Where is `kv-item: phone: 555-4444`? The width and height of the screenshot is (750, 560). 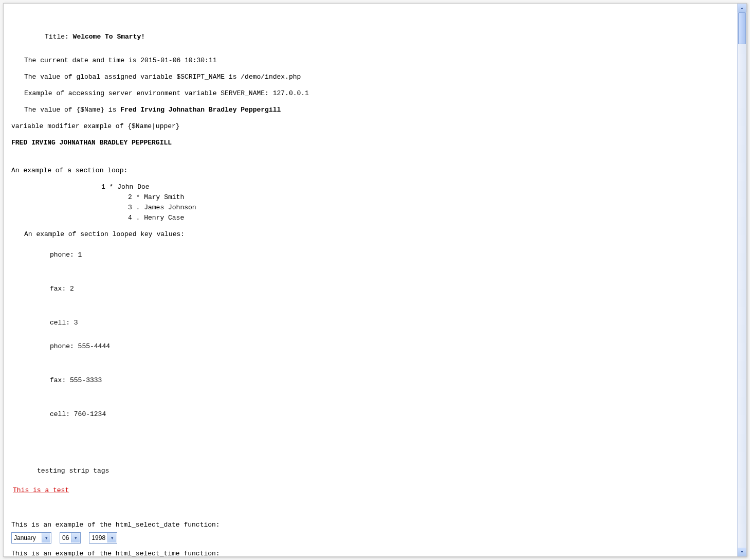
kv-item: phone: 555-4444 is located at coordinates (371, 347).